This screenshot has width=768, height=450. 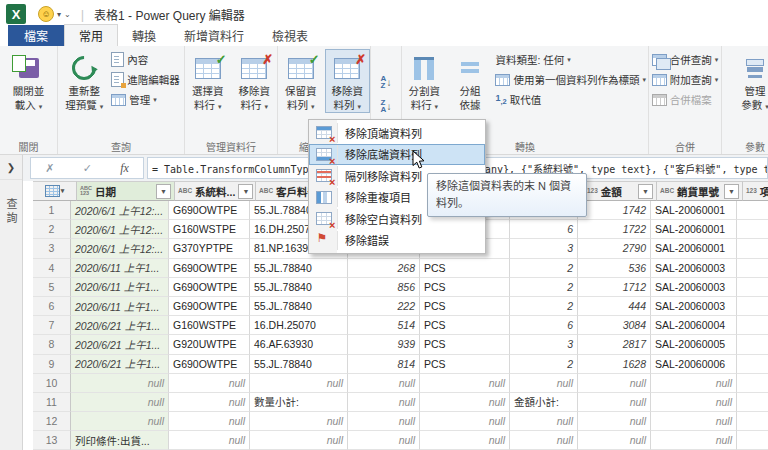 What do you see at coordinates (620, 191) in the screenshot?
I see `column-header: 123金額▼` at bounding box center [620, 191].